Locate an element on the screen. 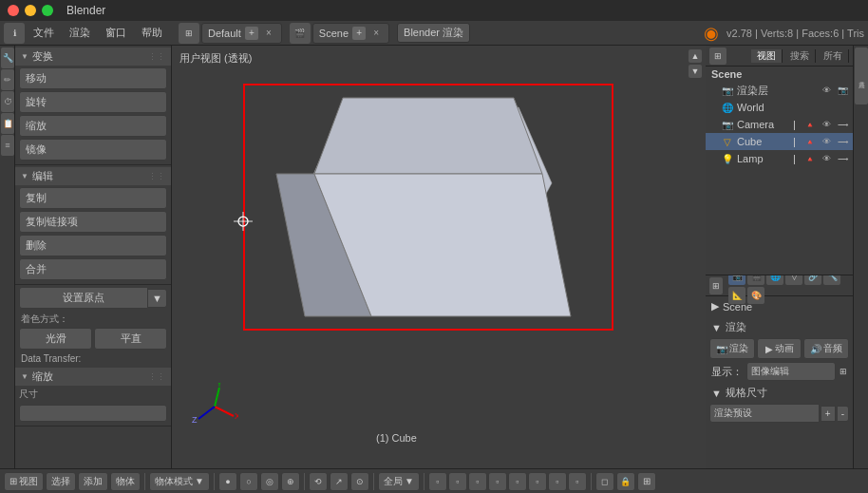 The width and height of the screenshot is (868, 493). viewport-size-btn: ⊞ is located at coordinates (647, 482).